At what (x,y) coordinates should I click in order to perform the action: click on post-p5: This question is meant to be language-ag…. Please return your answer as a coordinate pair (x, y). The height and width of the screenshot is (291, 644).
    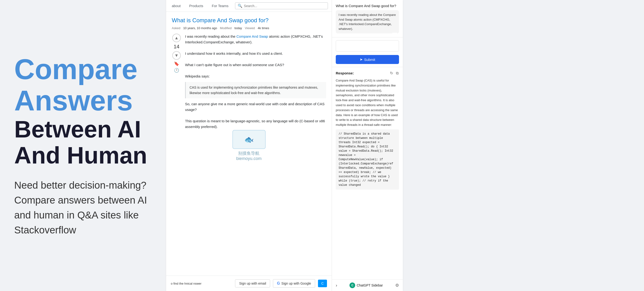
    Looking at the image, I should click on (256, 124).